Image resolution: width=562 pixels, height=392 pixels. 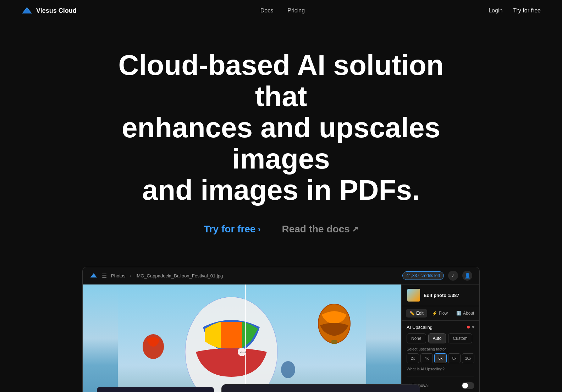 I want to click on removal-toggle, so click(x=468, y=386).